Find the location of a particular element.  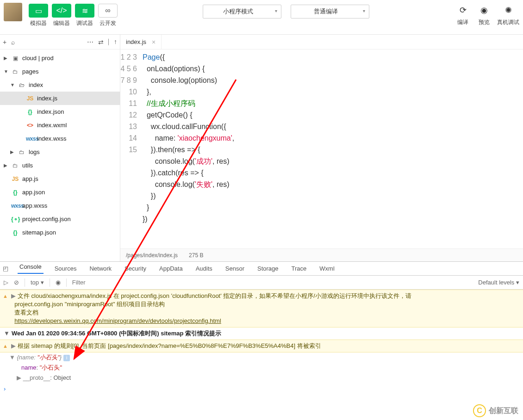

console-prompt: › is located at coordinates (262, 389).